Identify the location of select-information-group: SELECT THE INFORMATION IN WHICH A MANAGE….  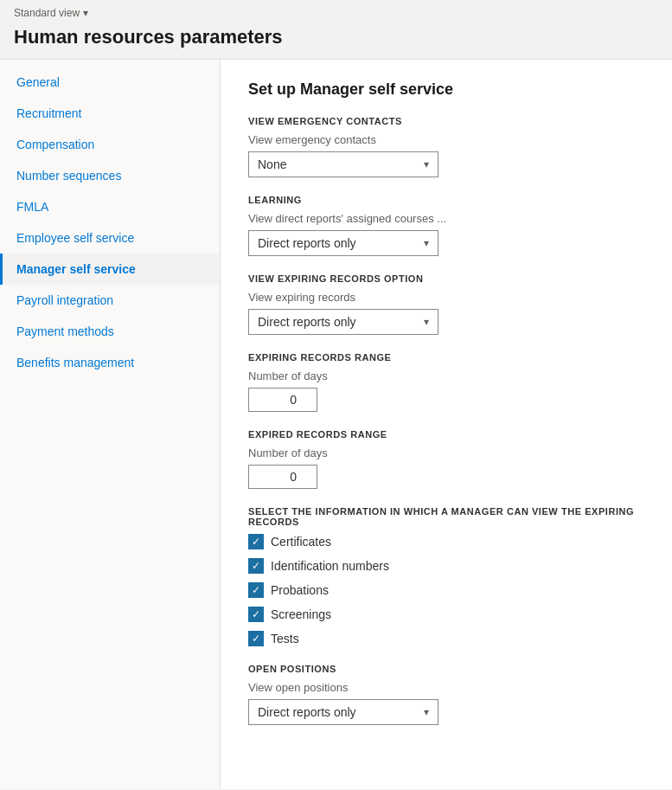
(446, 576).